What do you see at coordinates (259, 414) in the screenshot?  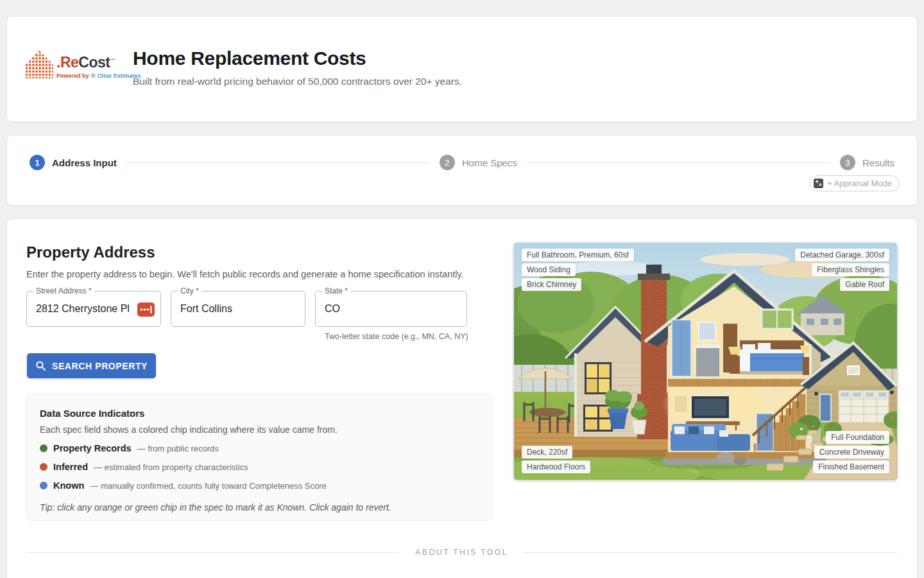 I see `panel-title: Data Source Indicators` at bounding box center [259, 414].